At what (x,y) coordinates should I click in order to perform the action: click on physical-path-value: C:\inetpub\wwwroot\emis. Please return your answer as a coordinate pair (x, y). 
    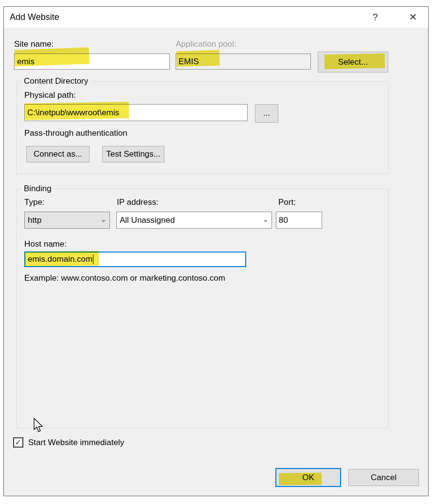
    Looking at the image, I should click on (73, 113).